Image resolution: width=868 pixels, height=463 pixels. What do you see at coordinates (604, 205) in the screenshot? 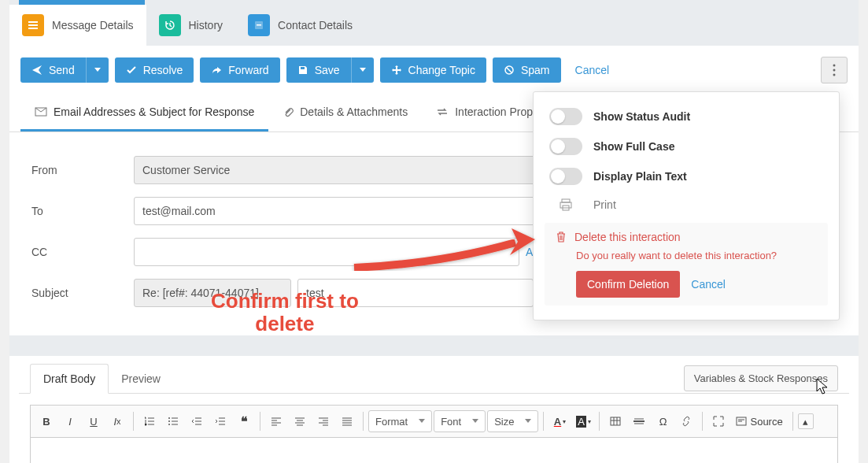
I see `action-label: Print` at bounding box center [604, 205].